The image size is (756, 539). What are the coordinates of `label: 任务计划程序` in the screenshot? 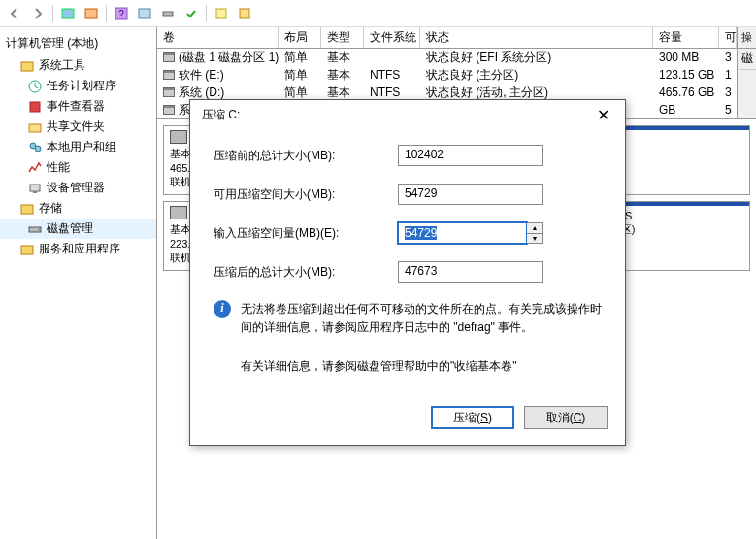 It's located at (82, 85).